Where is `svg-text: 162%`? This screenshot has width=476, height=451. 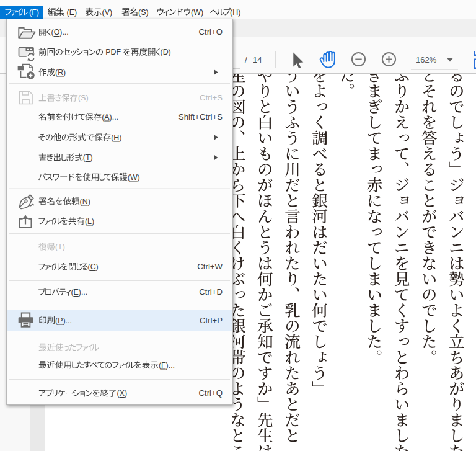 svg-text: 162% is located at coordinates (426, 60).